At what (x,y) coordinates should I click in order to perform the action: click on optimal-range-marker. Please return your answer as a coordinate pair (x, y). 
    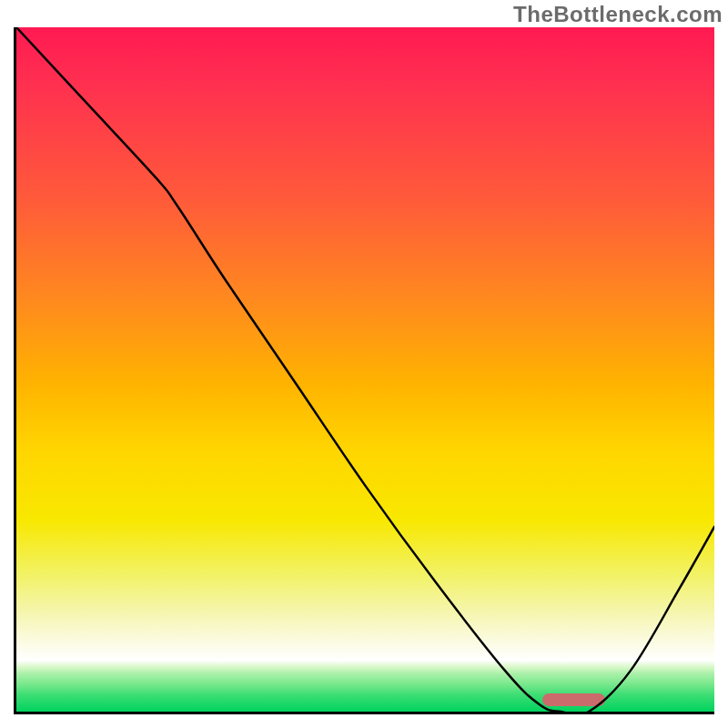
    Looking at the image, I should click on (573, 700).